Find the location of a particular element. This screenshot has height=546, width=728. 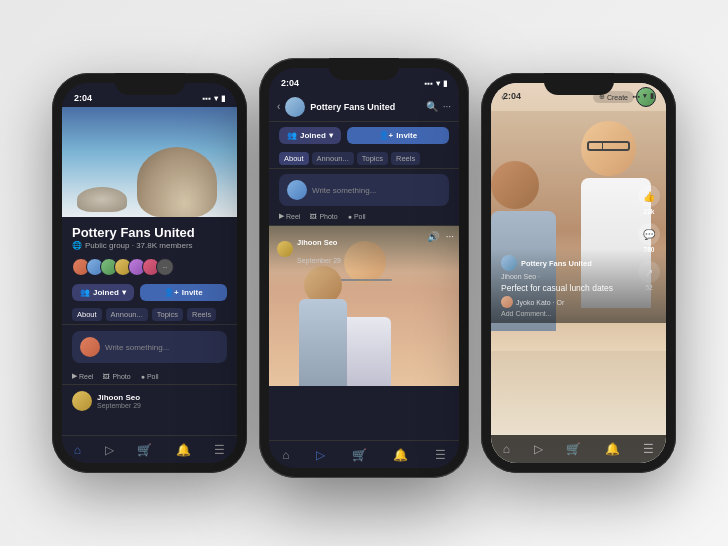

group-info-left: Pottery Fans United 🌐 Public group · 37.… is located at coordinates (150, 236).